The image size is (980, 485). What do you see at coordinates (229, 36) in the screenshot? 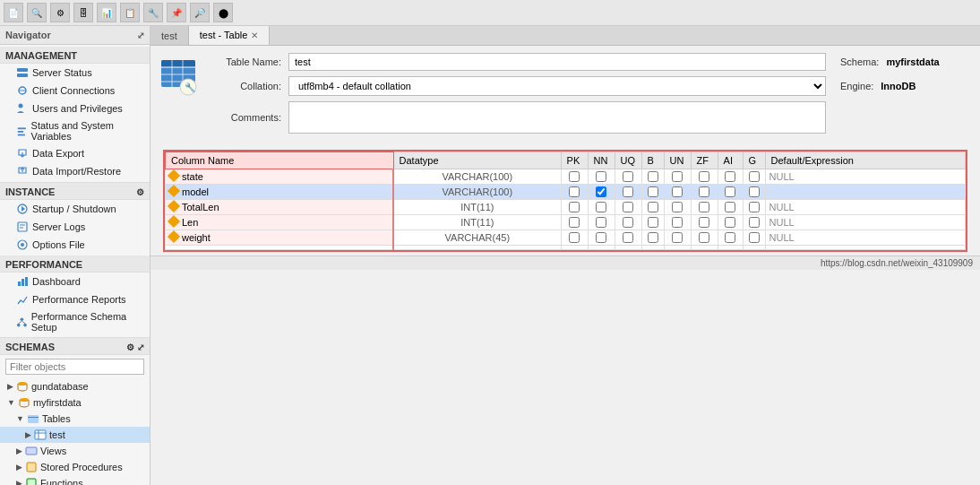
I see `tab-test-table: test - Table ✕` at bounding box center [229, 36].